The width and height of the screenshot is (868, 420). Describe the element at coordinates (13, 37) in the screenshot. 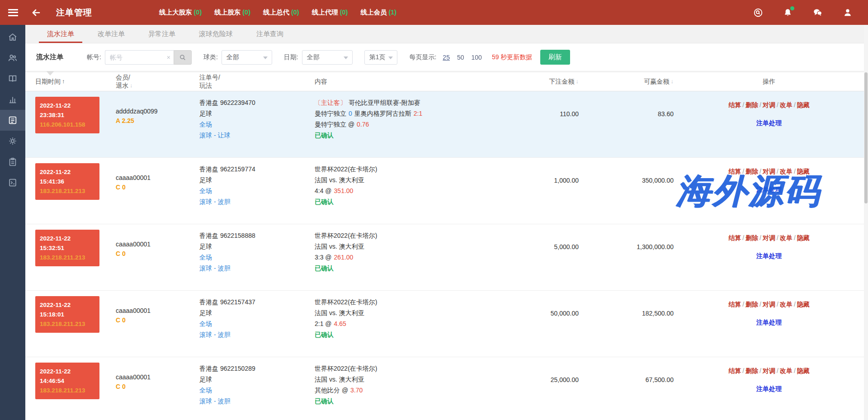

I see `sidebar-item-home` at that location.